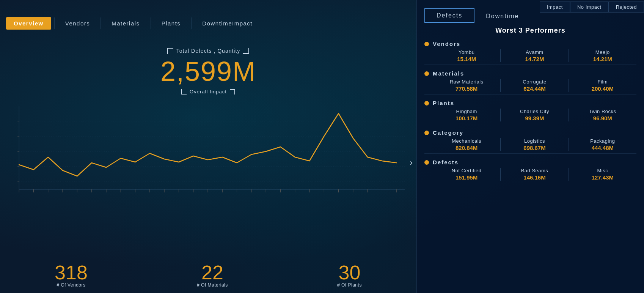 The image size is (644, 293). Describe the element at coordinates (29, 24) in the screenshot. I see `nav-item-overview: Overview` at that location.